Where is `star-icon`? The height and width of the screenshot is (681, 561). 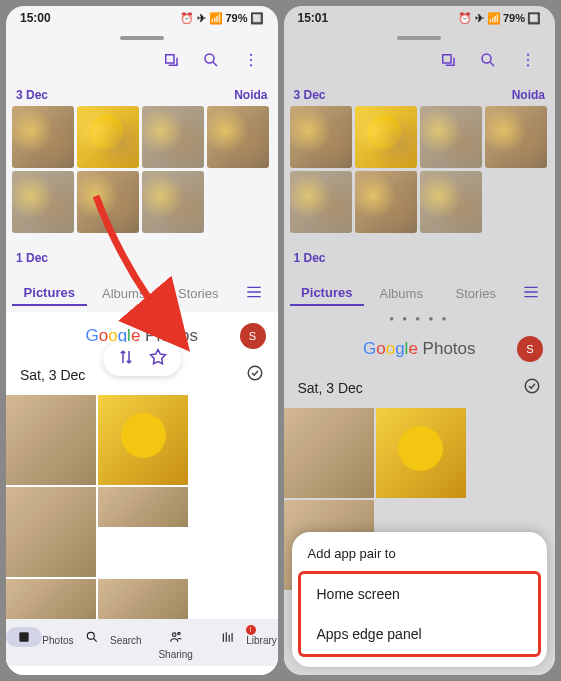 star-icon is located at coordinates (158, 359).